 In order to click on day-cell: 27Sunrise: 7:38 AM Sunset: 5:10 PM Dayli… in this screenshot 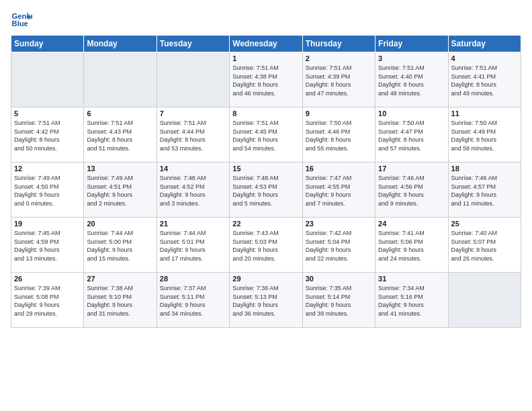, I will do `click(120, 300)`.